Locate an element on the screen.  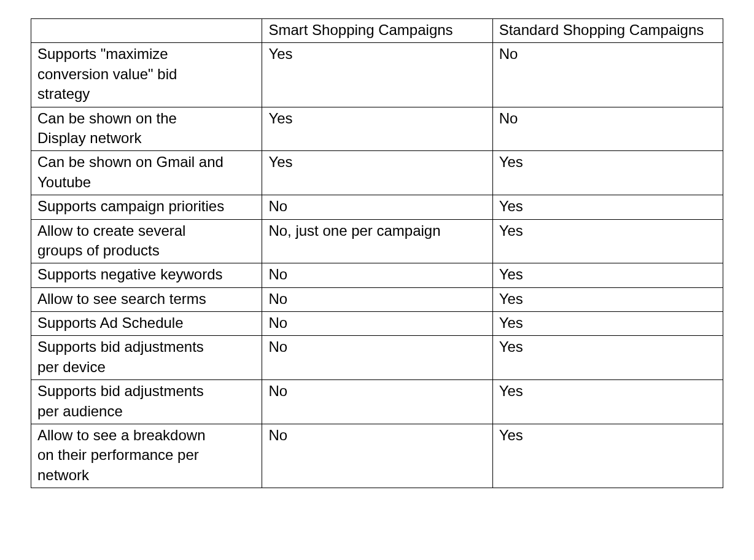
feature-cell: Supports campaign priorities is located at coordinates (147, 208).